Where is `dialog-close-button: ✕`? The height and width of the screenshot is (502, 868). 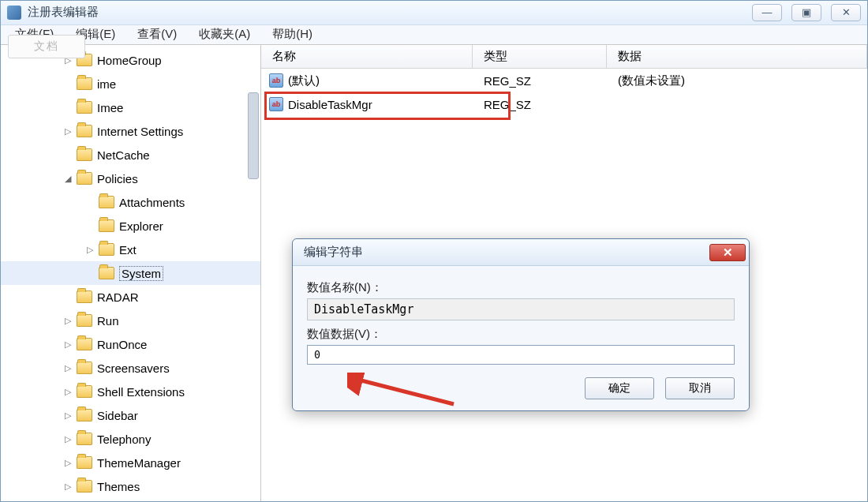 dialog-close-button: ✕ is located at coordinates (728, 253).